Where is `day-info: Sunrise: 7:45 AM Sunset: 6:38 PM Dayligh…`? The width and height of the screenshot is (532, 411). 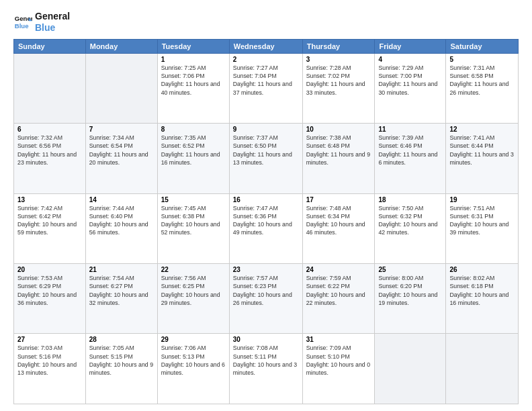
day-info: Sunrise: 7:45 AM Sunset: 6:38 PM Dayligh… is located at coordinates (193, 220).